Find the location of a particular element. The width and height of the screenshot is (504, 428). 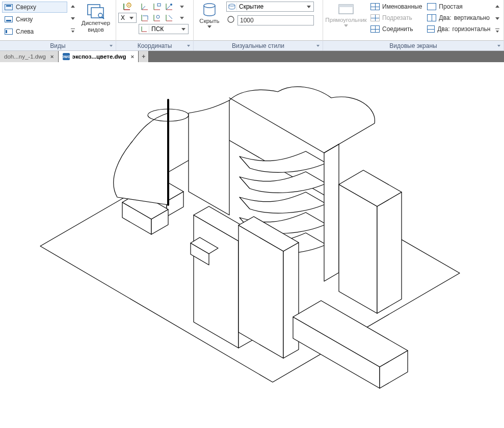

layout-two-h: Два: горизонтальн is located at coordinates (459, 29).